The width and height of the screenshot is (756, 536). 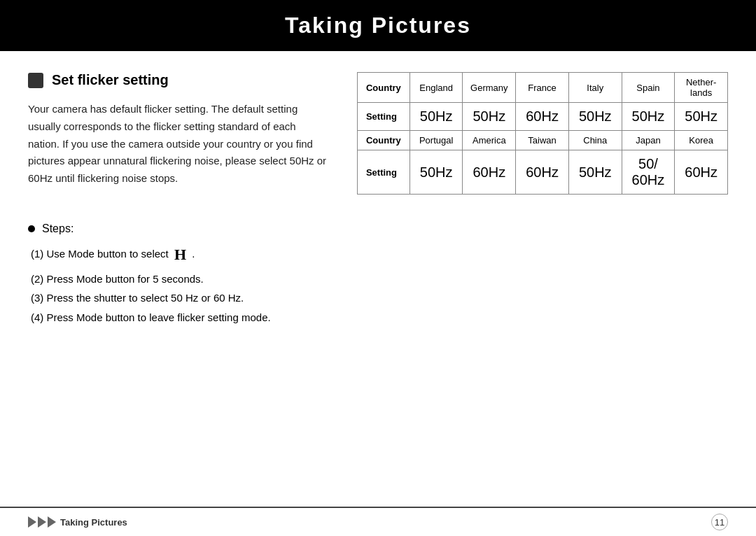 What do you see at coordinates (542, 117) in the screenshot?
I see `table-row: Setting 50Hz 50Hz 60Hz 50Hz 50Hz 50Hz` at bounding box center [542, 117].